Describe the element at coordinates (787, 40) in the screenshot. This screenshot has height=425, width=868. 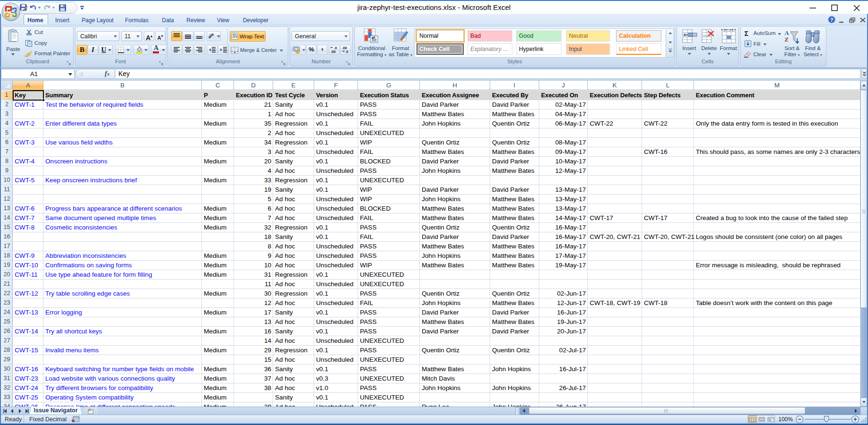
I see `svg-text: Z` at that location.